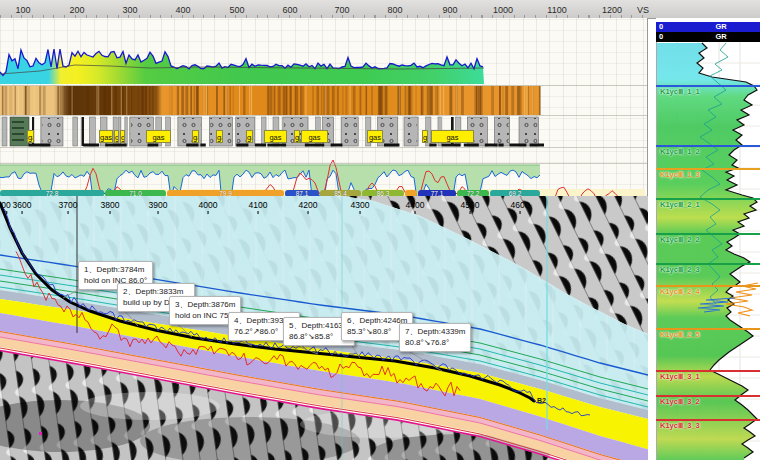  Describe the element at coordinates (542, 400) in the screenshot. I see `well-target-label: B2` at that location.